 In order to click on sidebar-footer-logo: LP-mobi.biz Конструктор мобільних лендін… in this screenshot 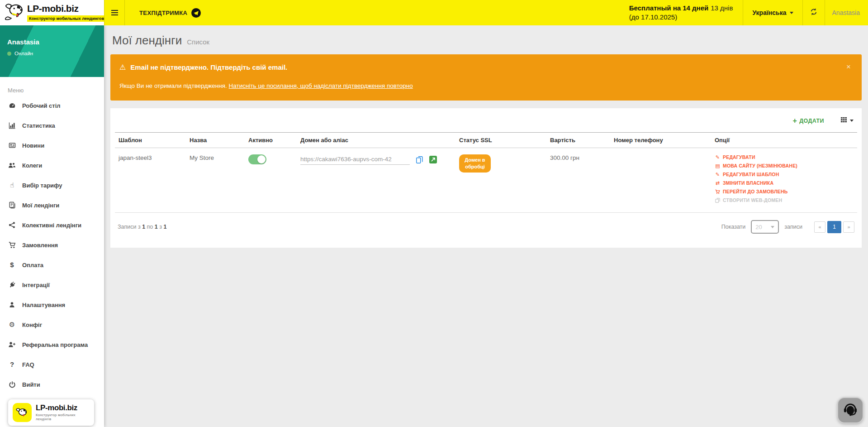, I will do `click(51, 413)`.